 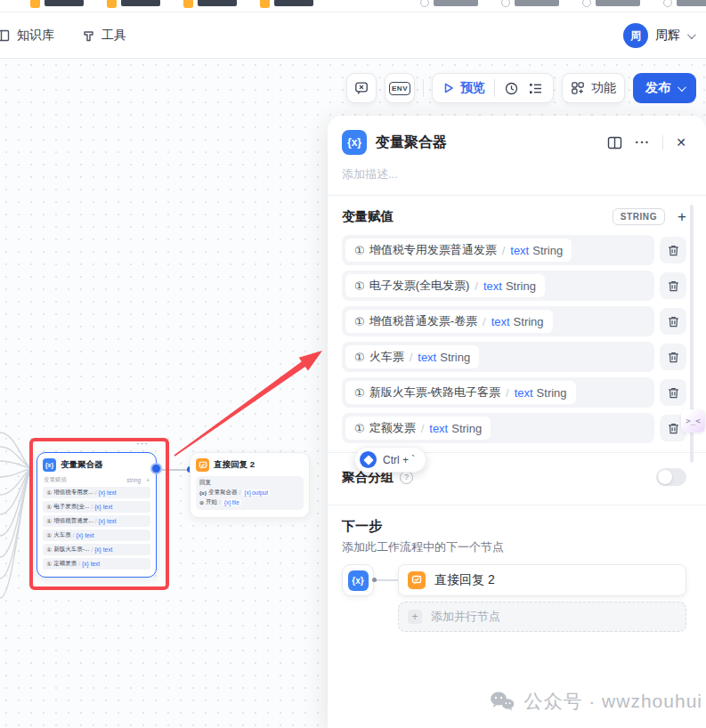 I want to click on direct-reply-node: 直接回复 2 回复 {x}变量聚合器/{x}output ⊙开始/{x}file, so click(x=249, y=485).